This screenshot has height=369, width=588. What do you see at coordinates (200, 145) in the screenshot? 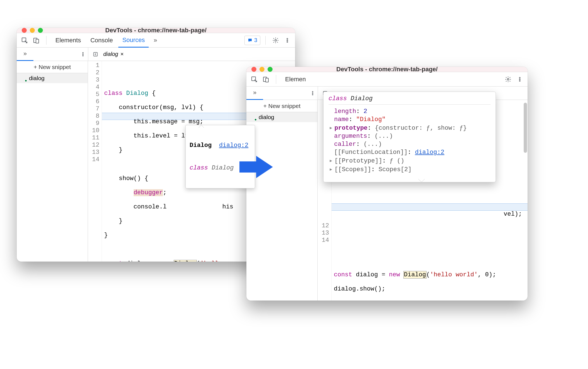
I see `tooltip-name: Dialog` at bounding box center [200, 145].